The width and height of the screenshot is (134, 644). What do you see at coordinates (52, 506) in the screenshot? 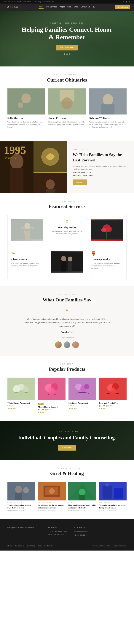
I see `grief-title-2: Social distancing during funerals and me…` at bounding box center [52, 506].